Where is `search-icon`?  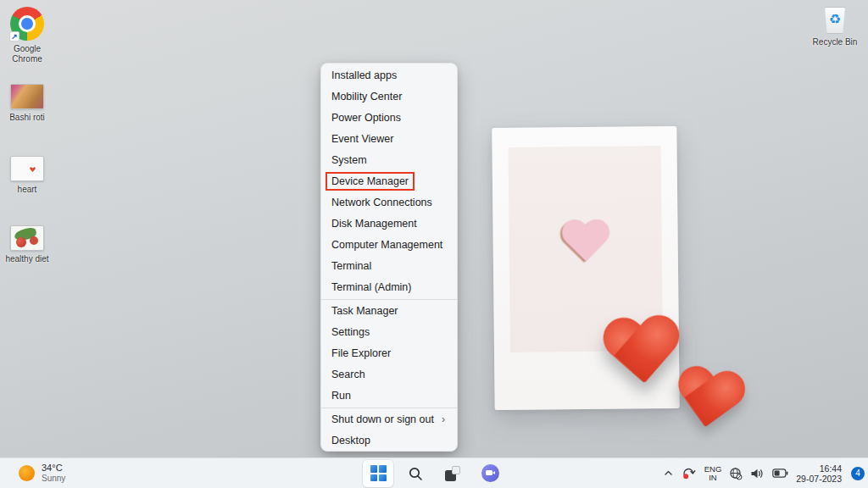
search-icon is located at coordinates (415, 474).